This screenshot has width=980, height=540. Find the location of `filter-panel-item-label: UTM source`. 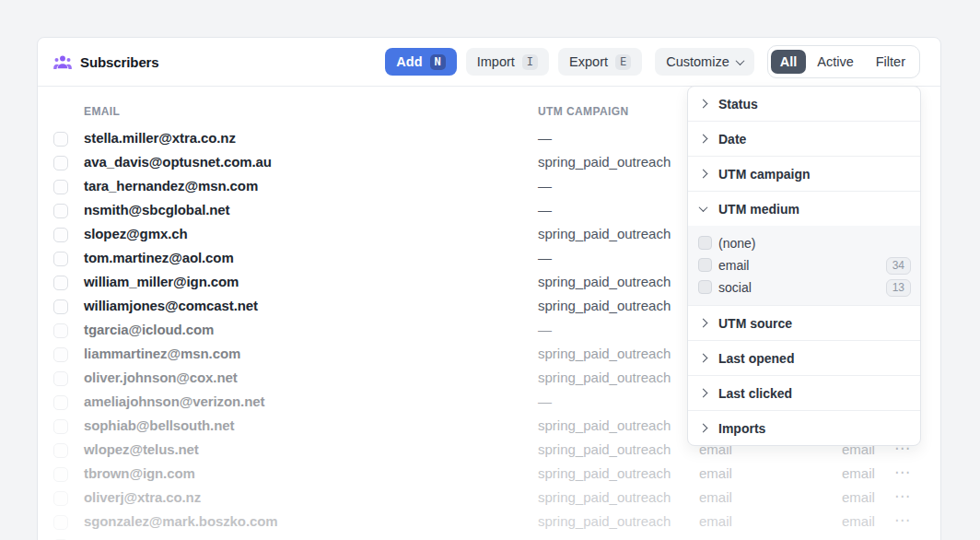

filter-panel-item-label: UTM source is located at coordinates (755, 323).